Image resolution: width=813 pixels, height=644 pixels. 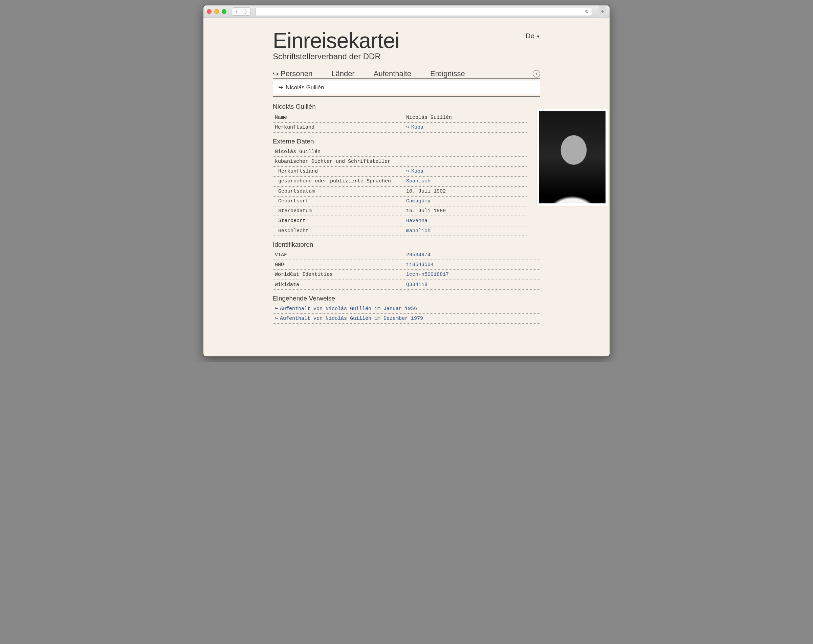 I want to click on record-row: Herkunftsland ↪Kuba, so click(x=400, y=128).